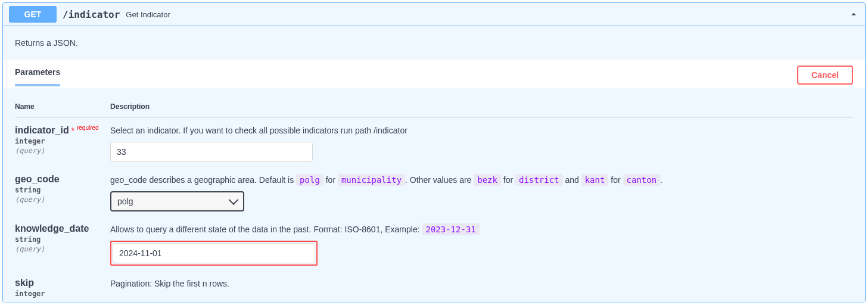  I want to click on param-name: geo_code, so click(63, 179).